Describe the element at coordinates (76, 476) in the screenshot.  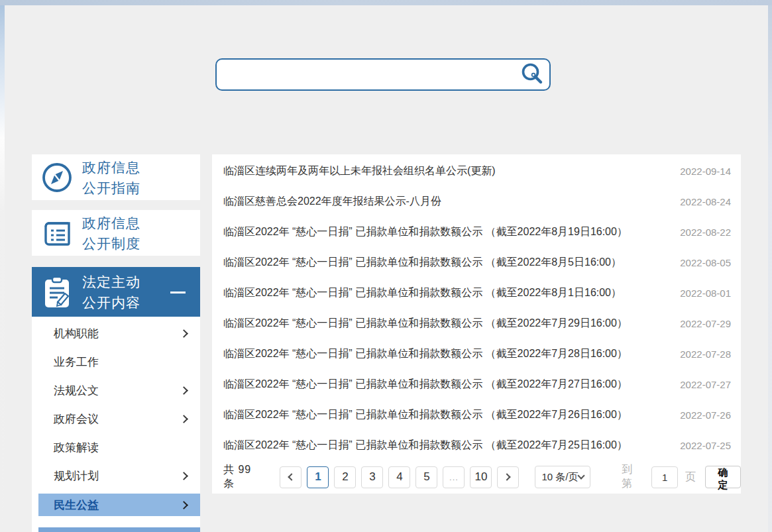
I see `sidebar-item-label: 规划计划` at that location.